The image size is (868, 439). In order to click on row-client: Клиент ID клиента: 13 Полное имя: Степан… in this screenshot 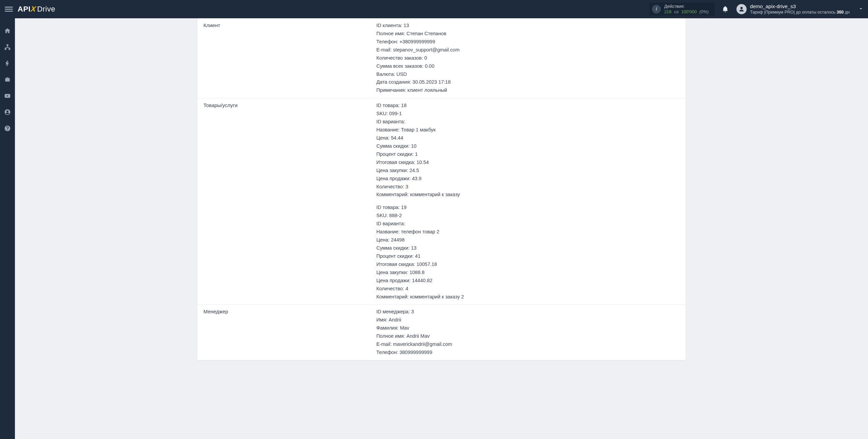, I will do `click(441, 58)`.